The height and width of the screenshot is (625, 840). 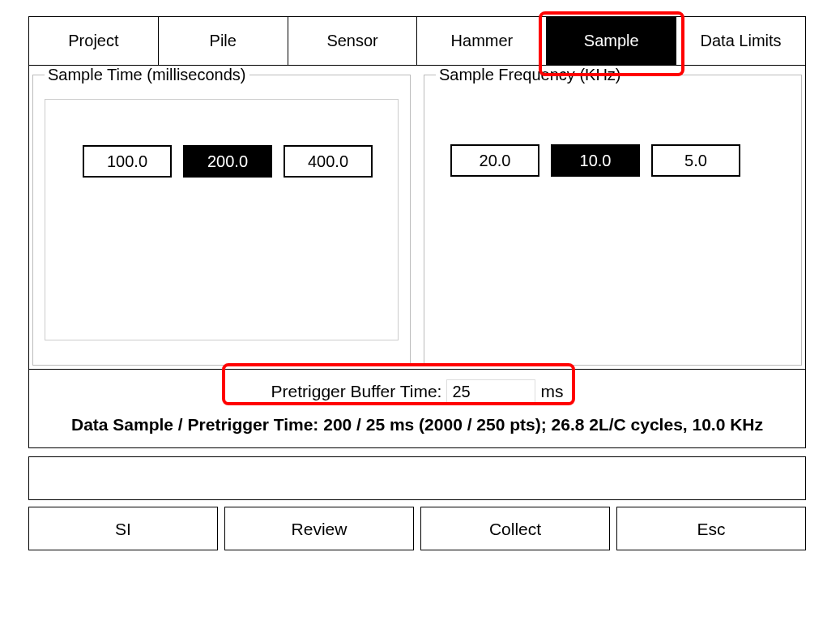 What do you see at coordinates (228, 161) in the screenshot?
I see `sample-time-option-200: 200.0` at bounding box center [228, 161].